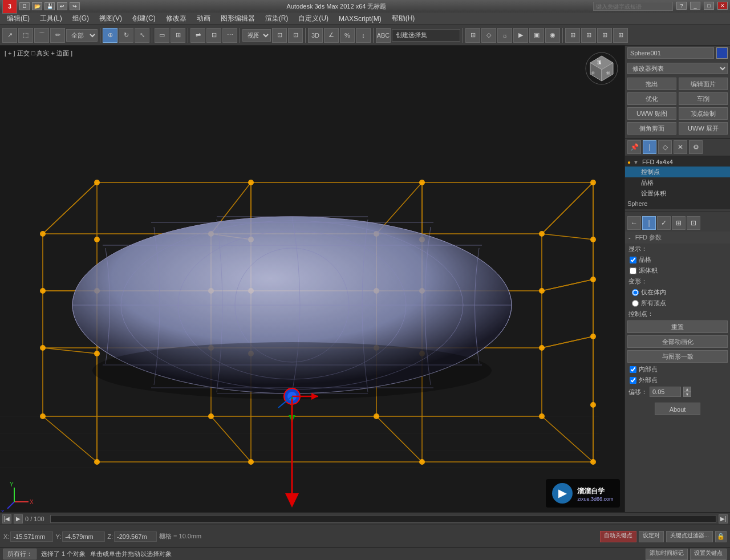 This screenshot has height=560, width=730. Describe the element at coordinates (703, 99) in the screenshot. I see `lathe-btn: 车削` at that location.